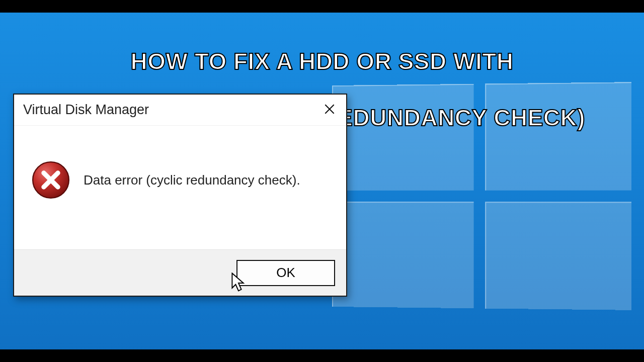  I want to click on dialog-title: Virtual Disk Manager, so click(86, 110).